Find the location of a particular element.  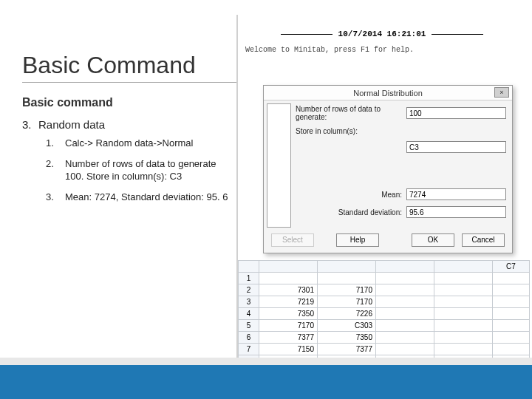

session-window: 10/7/2014 16:21:01 Welcome to Minitab, p… is located at coordinates (382, 41).